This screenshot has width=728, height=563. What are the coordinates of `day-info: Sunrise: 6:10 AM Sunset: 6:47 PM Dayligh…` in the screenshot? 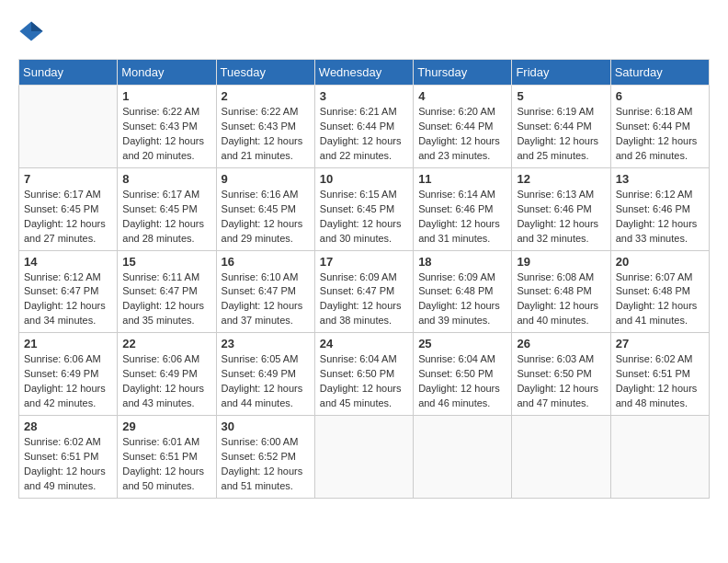 It's located at (266, 300).